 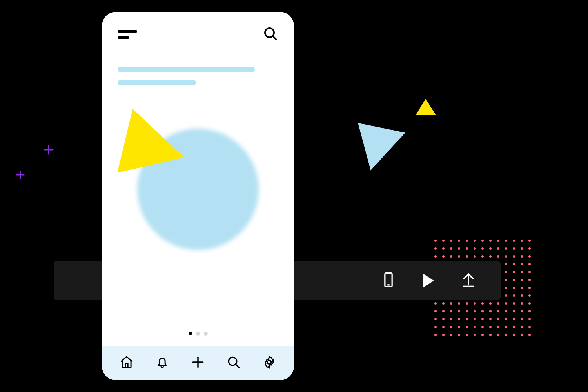 I want to click on gear-icon, so click(x=269, y=363).